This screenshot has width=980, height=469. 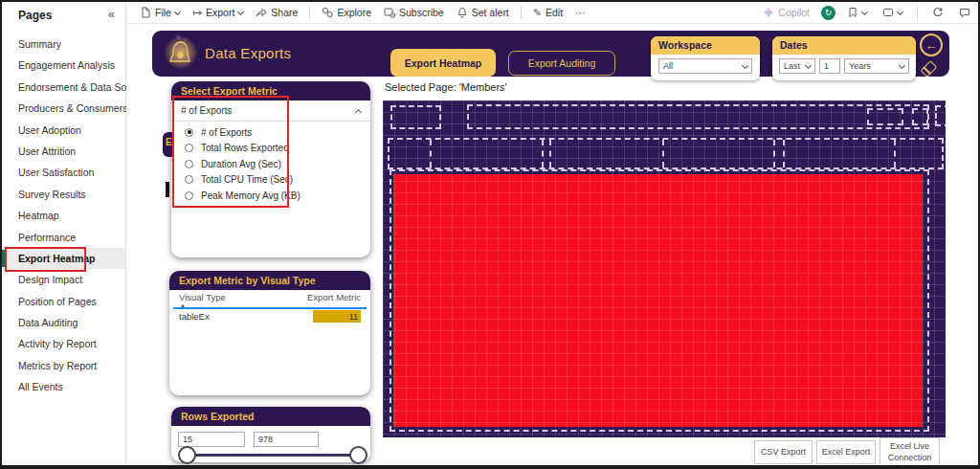 I want to click on column-export-metric: Export Metric, so click(x=334, y=297).